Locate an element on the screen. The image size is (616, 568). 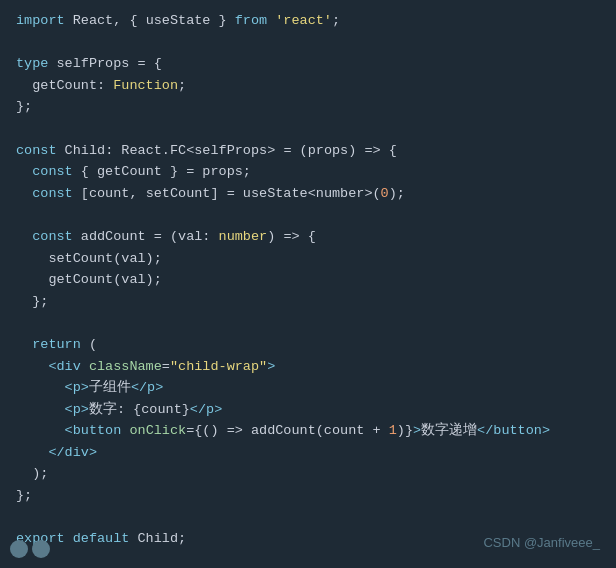
code-line: <div className="child-wrap"> is located at coordinates (308, 367).